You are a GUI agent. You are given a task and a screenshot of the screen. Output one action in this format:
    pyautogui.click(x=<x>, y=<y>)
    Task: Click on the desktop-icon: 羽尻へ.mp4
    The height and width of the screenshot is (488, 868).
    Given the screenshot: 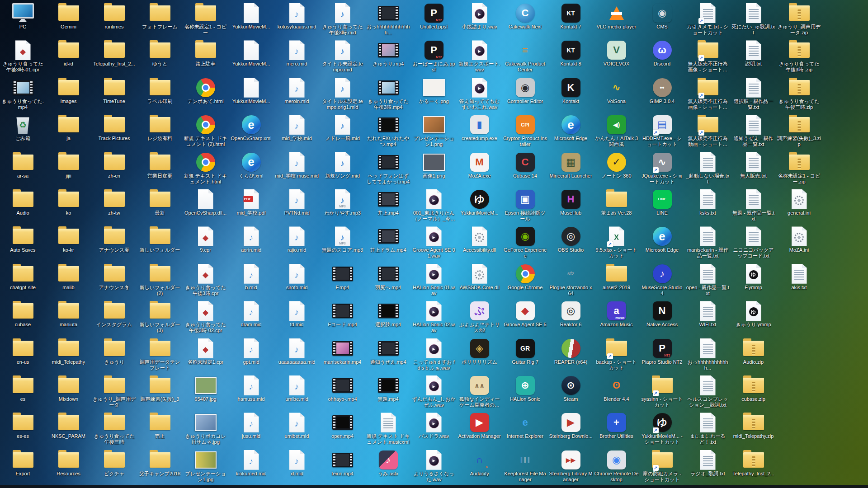 What is the action you would take?
    pyautogui.click(x=388, y=281)
    